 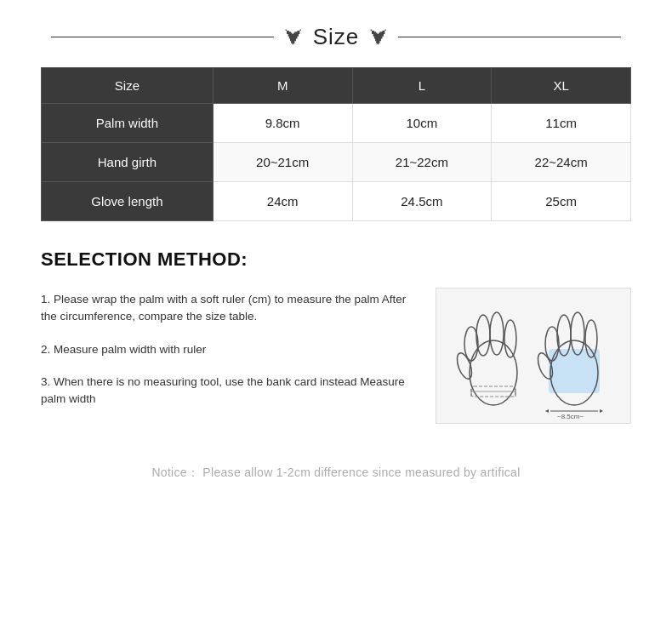 I want to click on col-header-xl: XL, so click(x=561, y=86).